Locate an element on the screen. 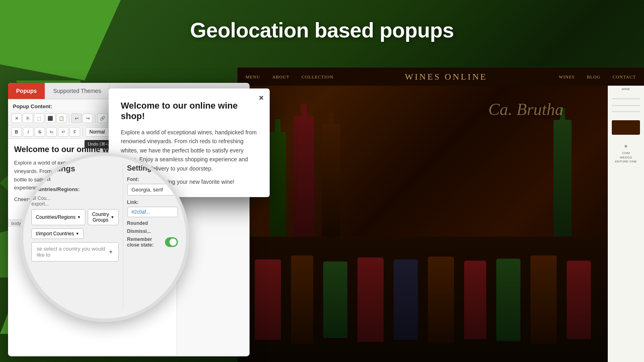 The image size is (644, 362). country-select-placeholder: se select a country you would like to is located at coordinates (72, 252).